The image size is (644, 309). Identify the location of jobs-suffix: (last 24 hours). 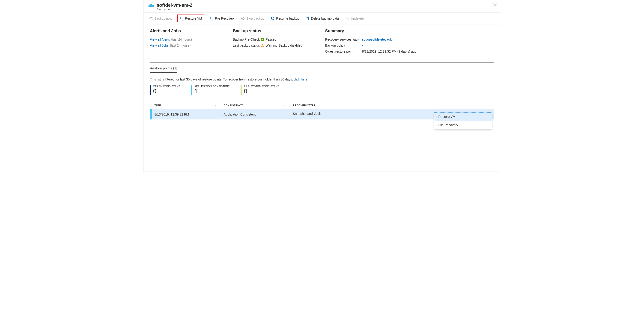
(180, 46).